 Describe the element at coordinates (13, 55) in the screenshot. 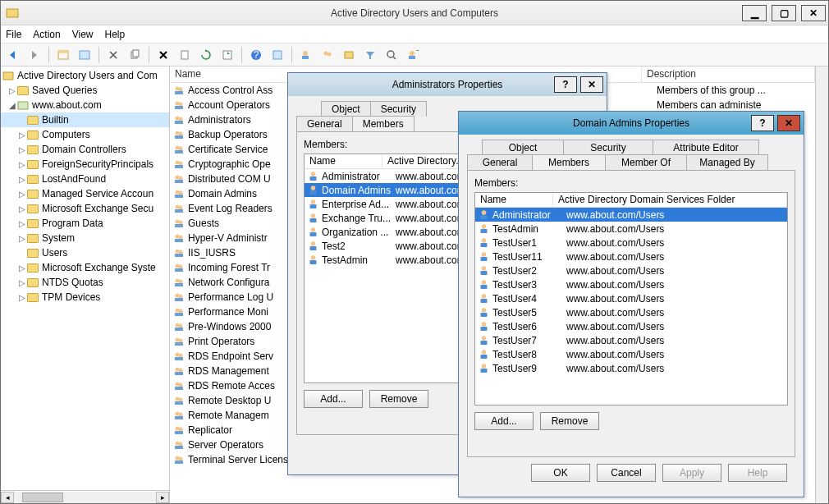

I see `back-button` at that location.